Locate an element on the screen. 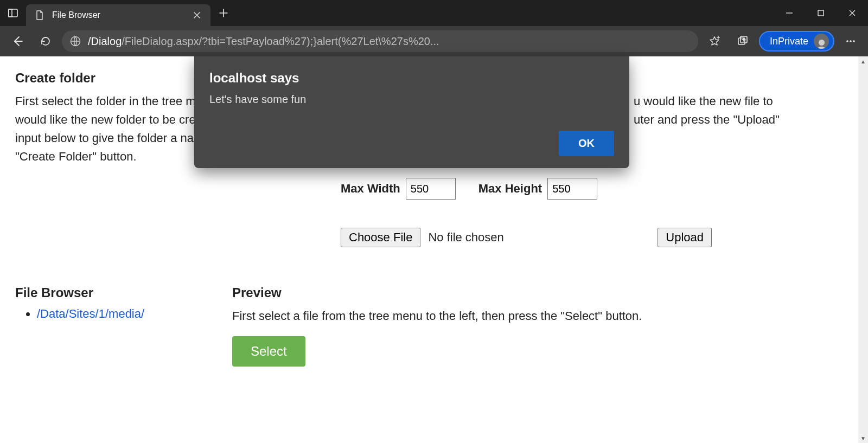  window-minimize-button is located at coordinates (789, 13).